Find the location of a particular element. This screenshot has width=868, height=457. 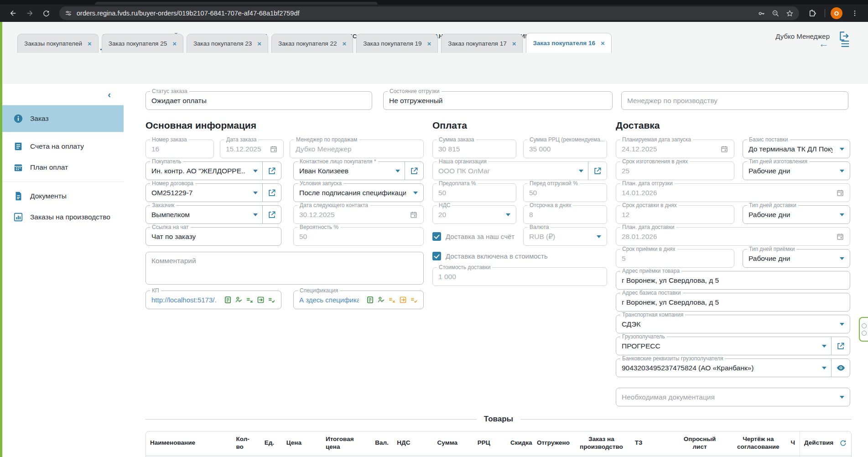

open-customer-icon is located at coordinates (272, 214).